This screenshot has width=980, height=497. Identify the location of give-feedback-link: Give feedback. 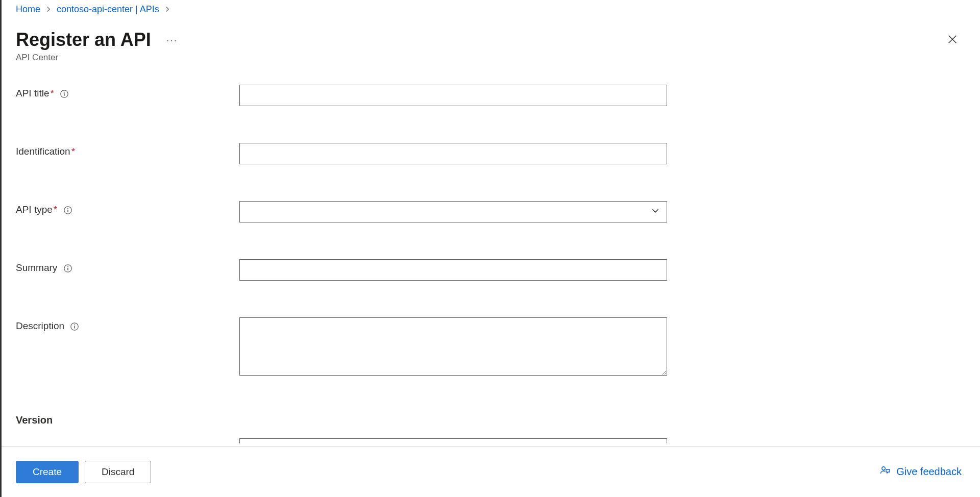
(922, 471).